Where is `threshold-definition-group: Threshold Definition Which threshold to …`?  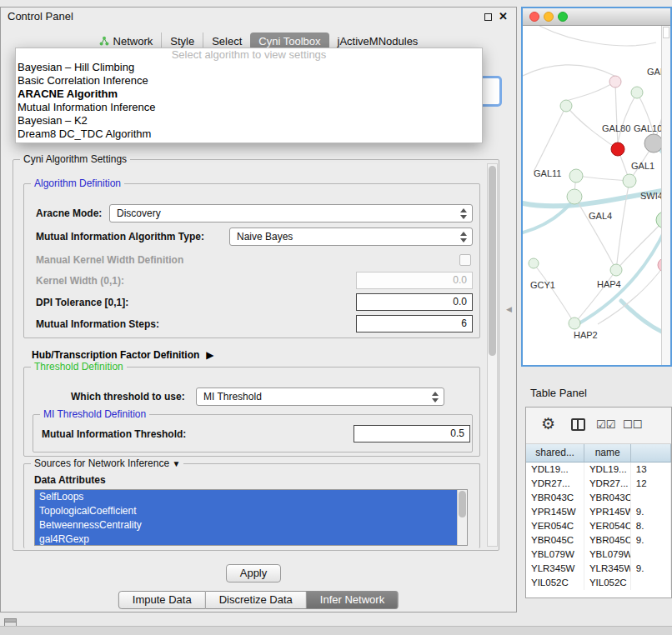 threshold-definition-group: Threshold Definition Which threshold to … is located at coordinates (252, 412).